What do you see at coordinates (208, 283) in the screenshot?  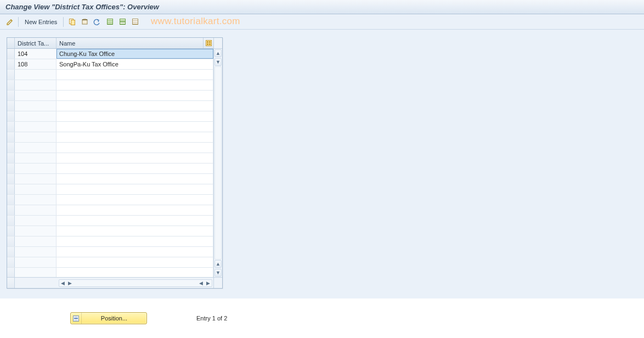 I see `hscroll-right2-icon: ▶` at bounding box center [208, 283].